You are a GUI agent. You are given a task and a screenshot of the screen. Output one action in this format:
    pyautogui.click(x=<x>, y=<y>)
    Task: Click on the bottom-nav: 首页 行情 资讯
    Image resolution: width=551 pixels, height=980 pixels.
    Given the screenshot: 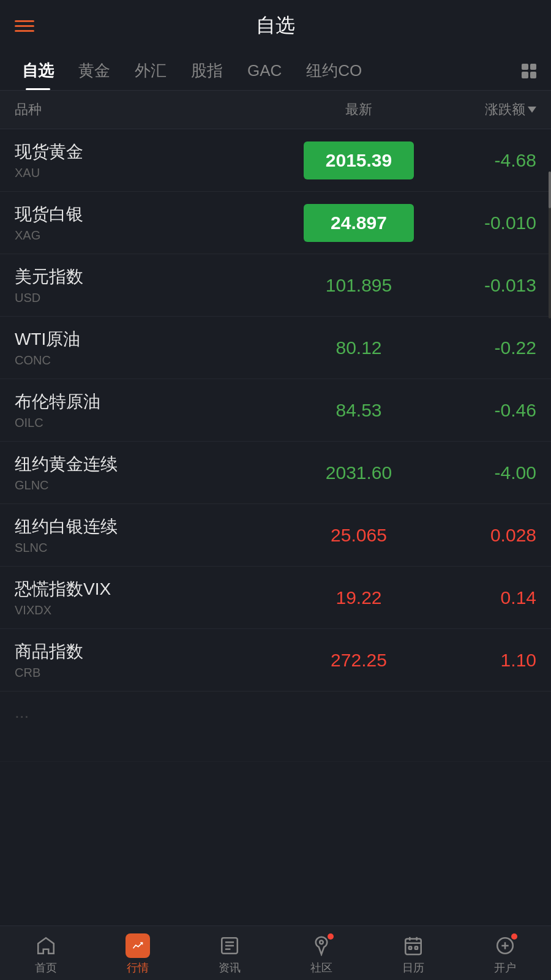 What is the action you would take?
    pyautogui.click(x=276, y=953)
    